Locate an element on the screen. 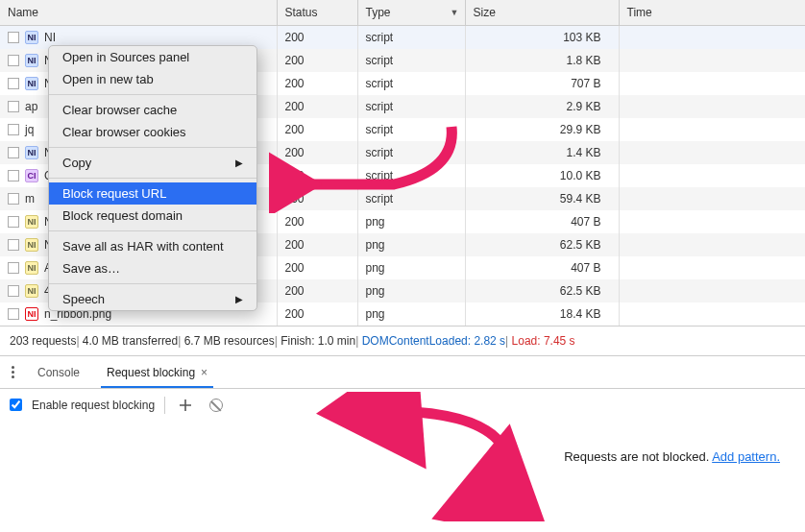 Image resolution: width=805 pixels, height=532 pixels. col-status: Status is located at coordinates (317, 13).